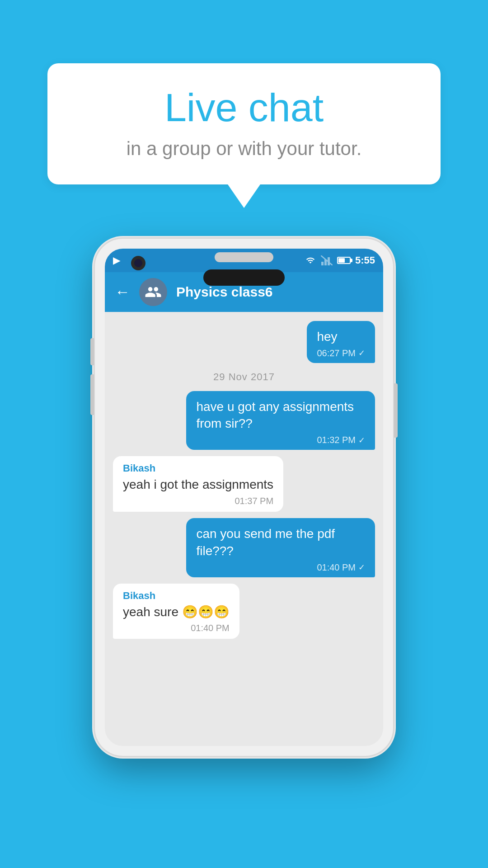 Image resolution: width=488 pixels, height=868 pixels. What do you see at coordinates (341, 337) in the screenshot?
I see `message-text: hey` at bounding box center [341, 337].